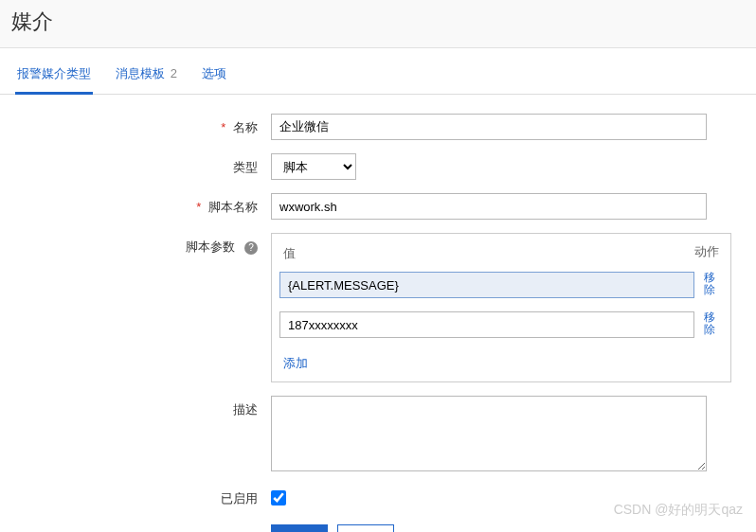 The width and height of the screenshot is (756, 532). What do you see at coordinates (378, 528) in the screenshot?
I see `button-row: 添加 取消` at bounding box center [378, 528].